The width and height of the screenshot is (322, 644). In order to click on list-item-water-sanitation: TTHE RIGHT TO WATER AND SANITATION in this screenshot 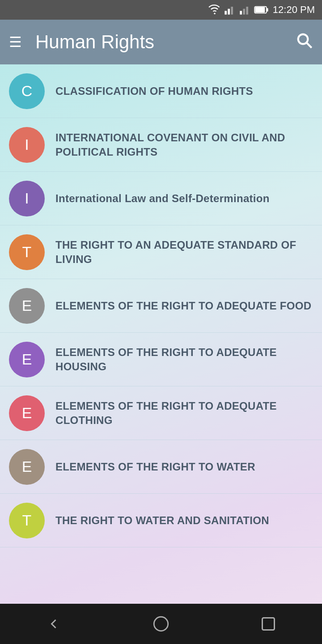, I will do `click(161, 521)`.